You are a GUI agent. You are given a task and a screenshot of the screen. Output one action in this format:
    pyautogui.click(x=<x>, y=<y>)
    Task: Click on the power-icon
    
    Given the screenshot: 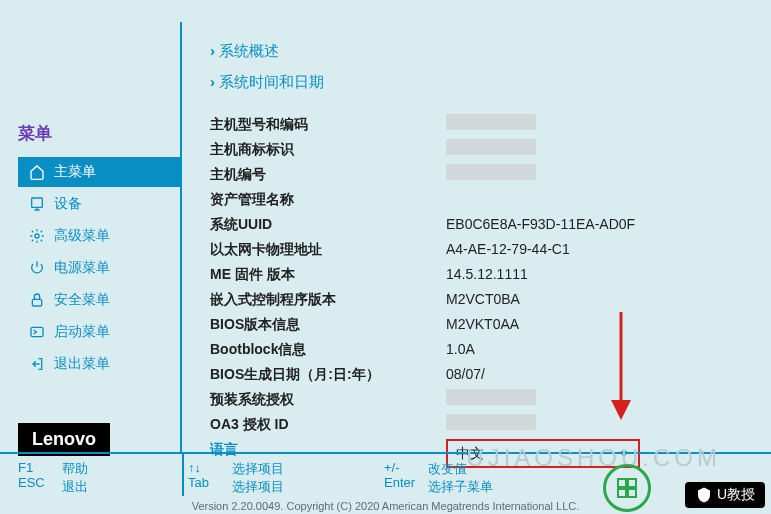 What is the action you would take?
    pyautogui.click(x=37, y=268)
    